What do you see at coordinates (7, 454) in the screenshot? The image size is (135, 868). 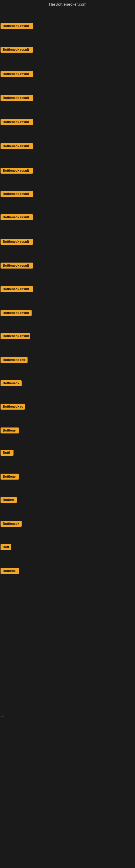 I see `bottleneck-result-row: Bottl` at bounding box center [7, 454].